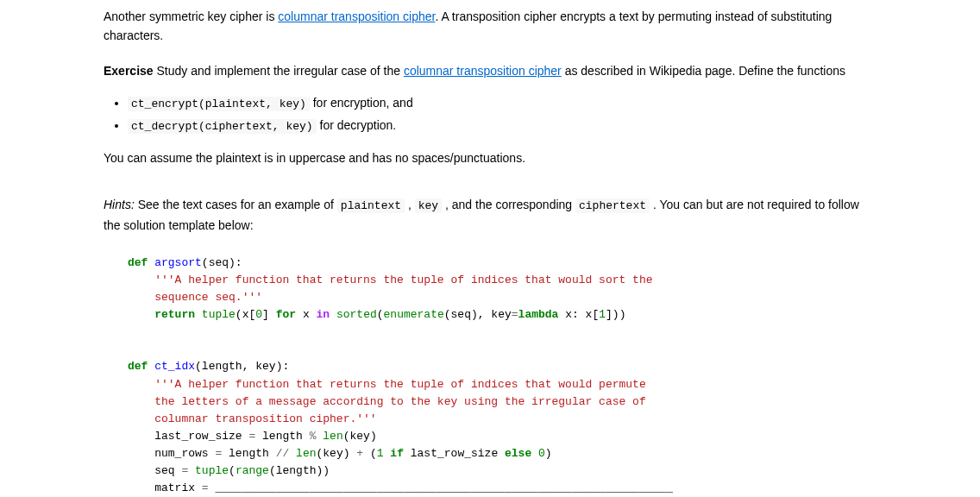 The height and width of the screenshot is (497, 980). I want to click on link-columnar-cipher-2: columnar transposition cipher, so click(483, 71).